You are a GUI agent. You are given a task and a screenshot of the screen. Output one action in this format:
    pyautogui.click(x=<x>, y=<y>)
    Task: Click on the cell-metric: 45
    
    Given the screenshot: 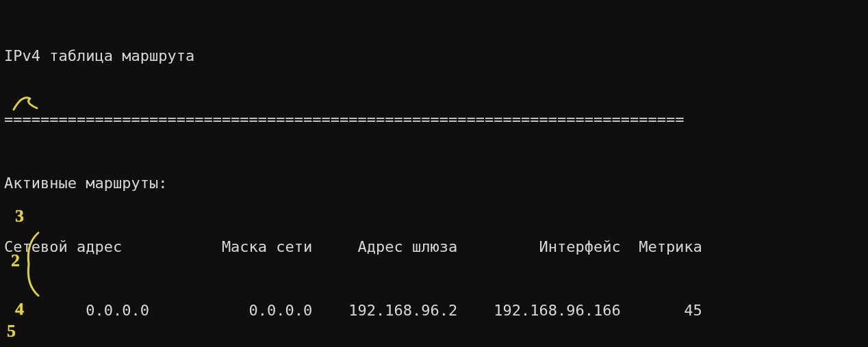 What is the action you would take?
    pyautogui.click(x=661, y=311)
    